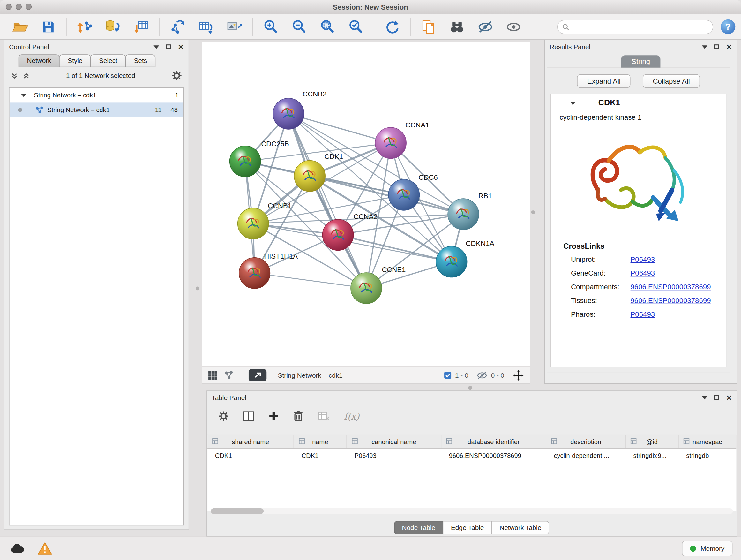  I want to click on tab-network: Network, so click(39, 61).